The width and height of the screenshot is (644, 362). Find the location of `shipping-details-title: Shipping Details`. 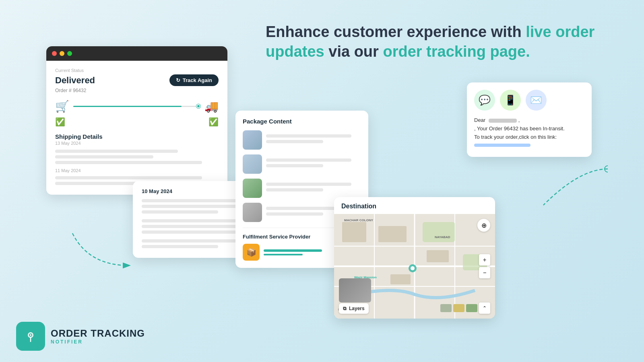

shipping-details-title: Shipping Details is located at coordinates (137, 137).